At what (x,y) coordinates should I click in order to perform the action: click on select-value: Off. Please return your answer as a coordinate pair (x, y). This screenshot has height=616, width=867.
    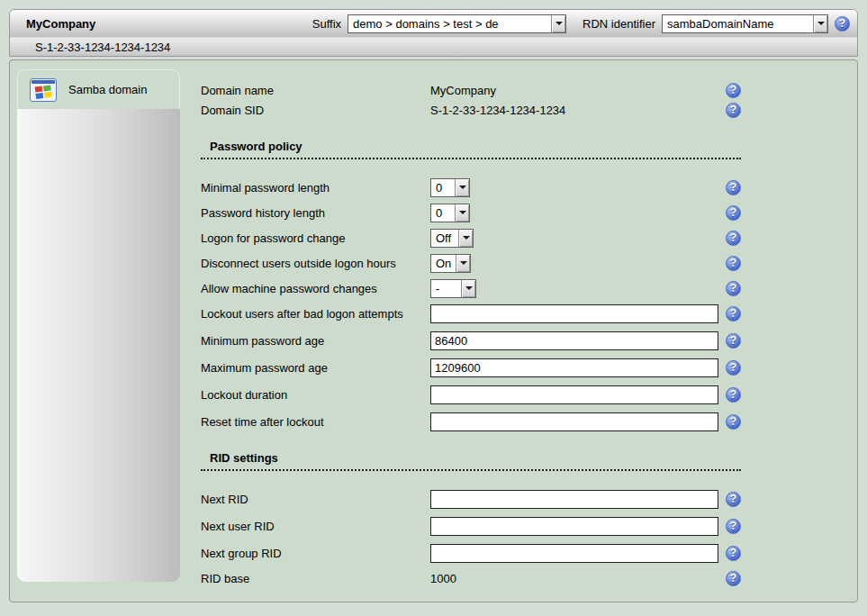
    Looking at the image, I should click on (445, 238).